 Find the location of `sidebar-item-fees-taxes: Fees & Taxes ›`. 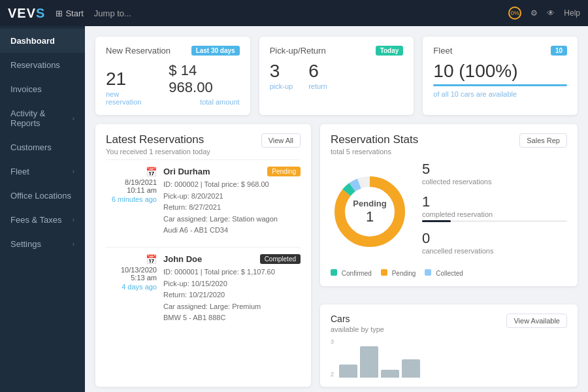

sidebar-item-fees-taxes: Fees & Taxes › is located at coordinates (42, 220).